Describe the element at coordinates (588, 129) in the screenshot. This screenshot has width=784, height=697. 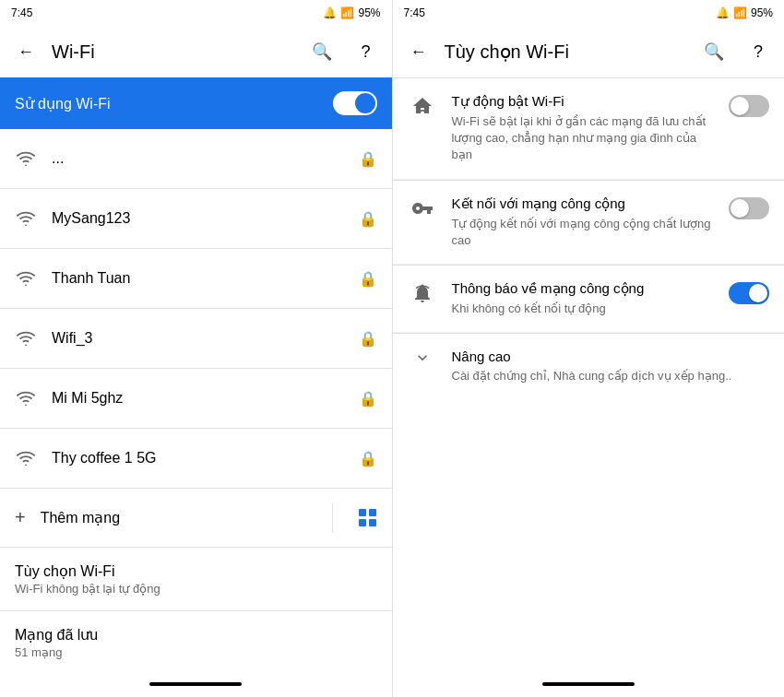
I see `auto-wifi-item: Tự động bật Wi-Fi Wi-Fi sẽ bật lại khi ở…` at that location.